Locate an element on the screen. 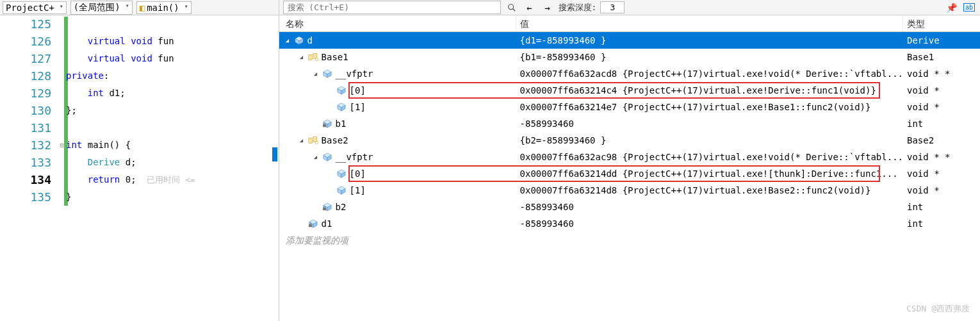 Image resolution: width=980 pixels, height=321 pixels. search-input is located at coordinates (392, 8).